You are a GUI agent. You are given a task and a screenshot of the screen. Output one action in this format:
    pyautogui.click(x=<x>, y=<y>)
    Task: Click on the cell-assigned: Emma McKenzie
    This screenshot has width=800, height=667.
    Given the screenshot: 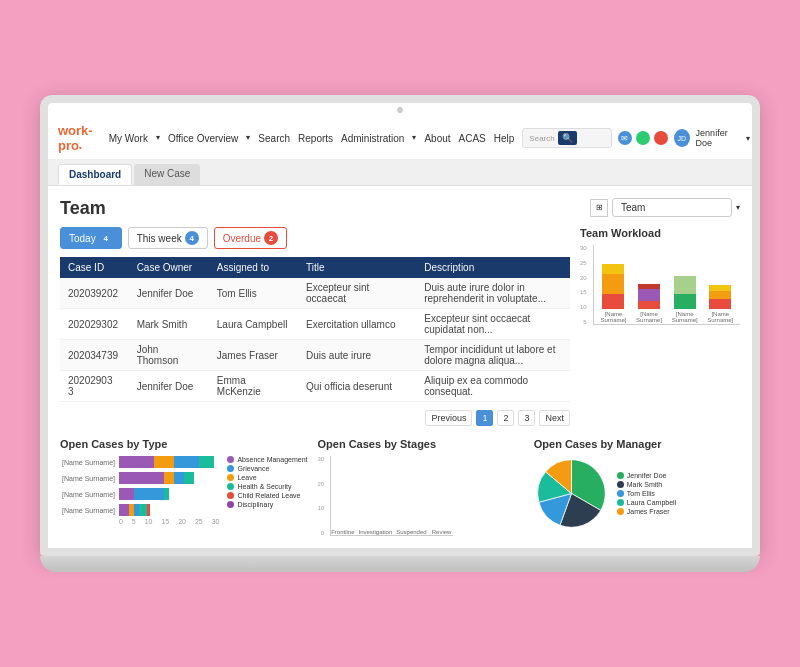 What is the action you would take?
    pyautogui.click(x=254, y=386)
    